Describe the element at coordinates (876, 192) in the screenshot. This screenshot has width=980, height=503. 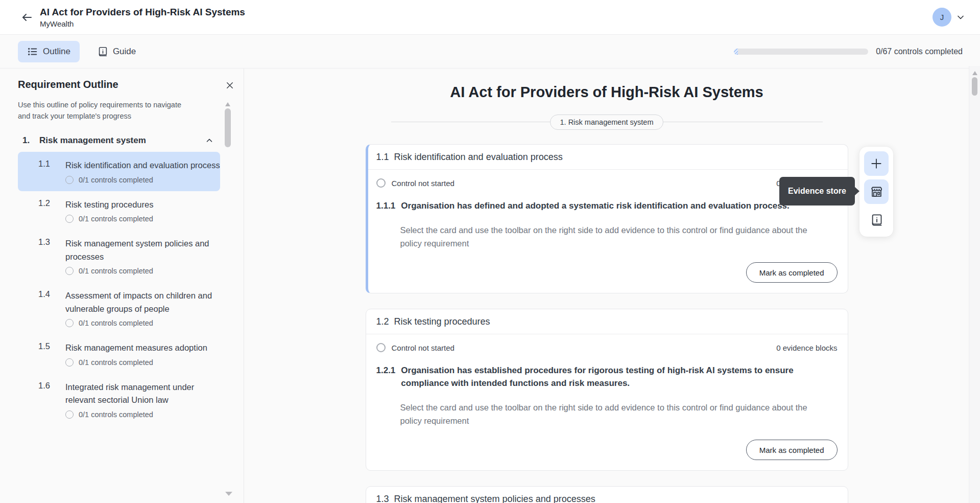
I see `evidence-store-button` at that location.